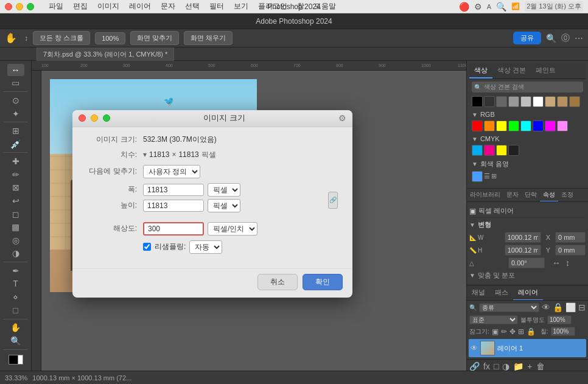 This screenshot has width=588, height=384. Describe the element at coordinates (506, 366) in the screenshot. I see `layer-adjustment-icon: ◑` at that location.